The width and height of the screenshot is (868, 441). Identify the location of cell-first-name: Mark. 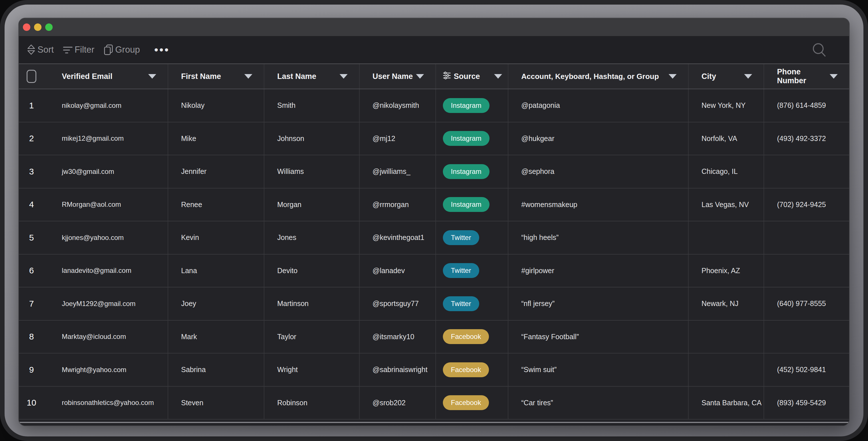
(216, 337).